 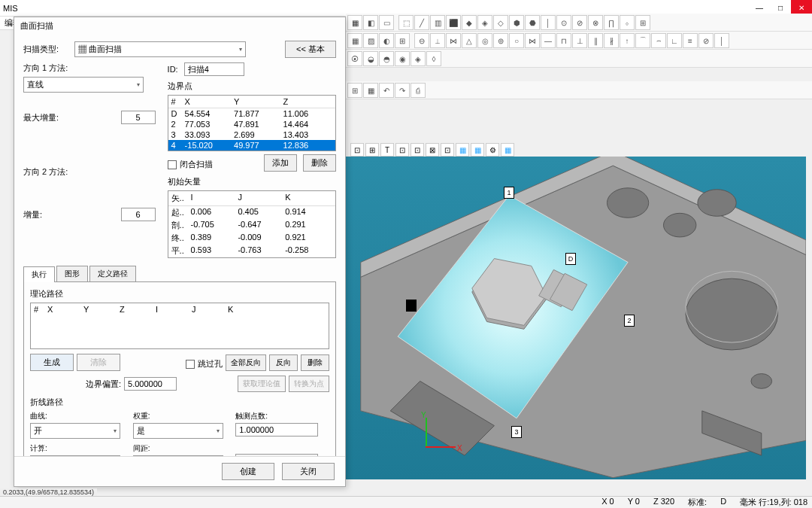 What do you see at coordinates (611, 23) in the screenshot?
I see `tool-icon: ∏` at bounding box center [611, 23].